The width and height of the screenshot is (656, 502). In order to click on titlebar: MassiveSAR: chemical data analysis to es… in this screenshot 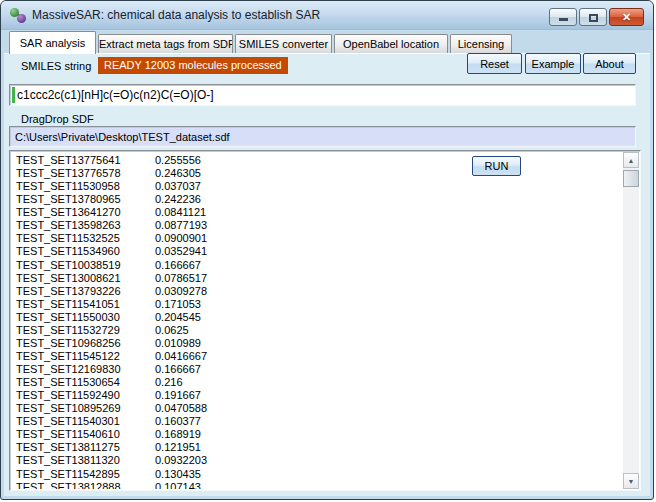, I will do `click(327, 16)`.